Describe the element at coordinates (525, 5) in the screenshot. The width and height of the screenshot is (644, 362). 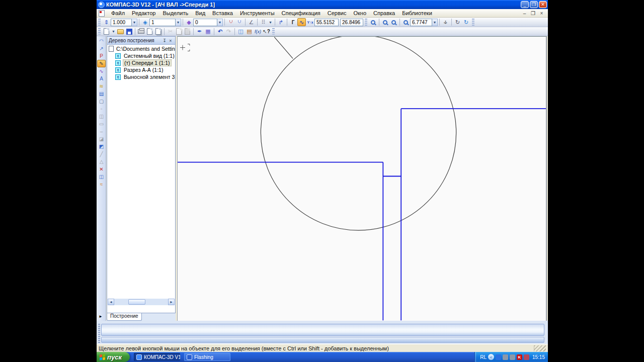
I see `minimize-button: _` at that location.